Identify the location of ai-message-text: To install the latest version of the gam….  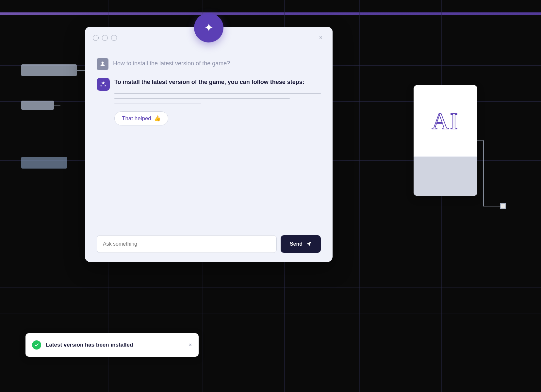
(218, 82).